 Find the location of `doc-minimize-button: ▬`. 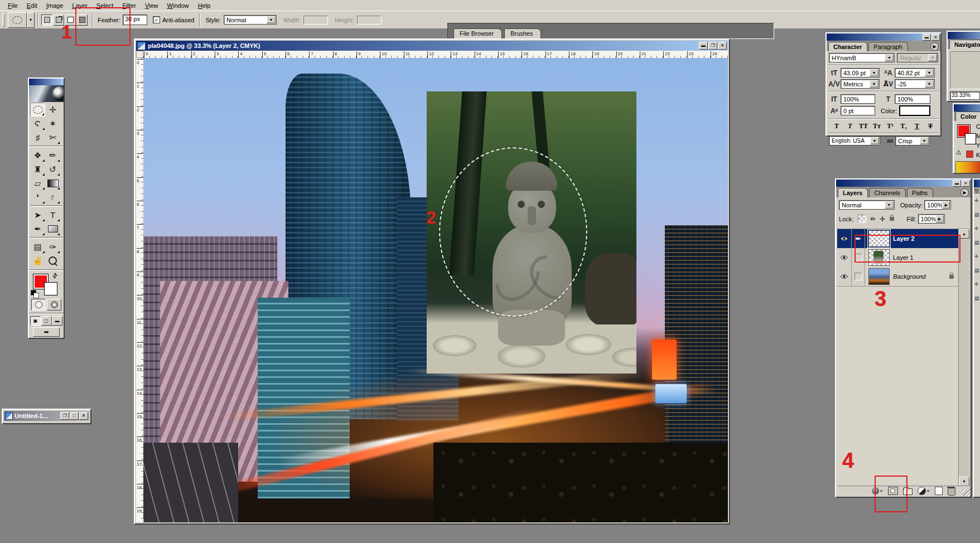

doc-minimize-button: ▬ is located at coordinates (703, 46).